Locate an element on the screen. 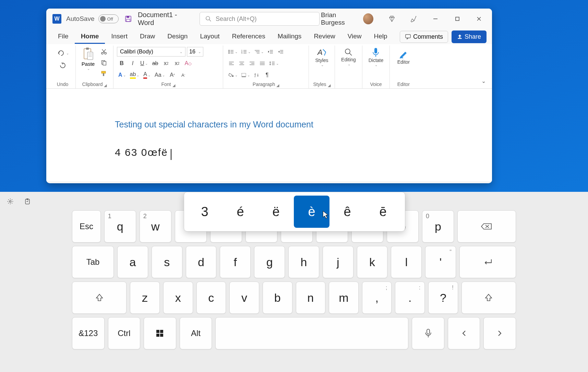 The image size is (588, 372). key-w: 2w is located at coordinates (156, 226).